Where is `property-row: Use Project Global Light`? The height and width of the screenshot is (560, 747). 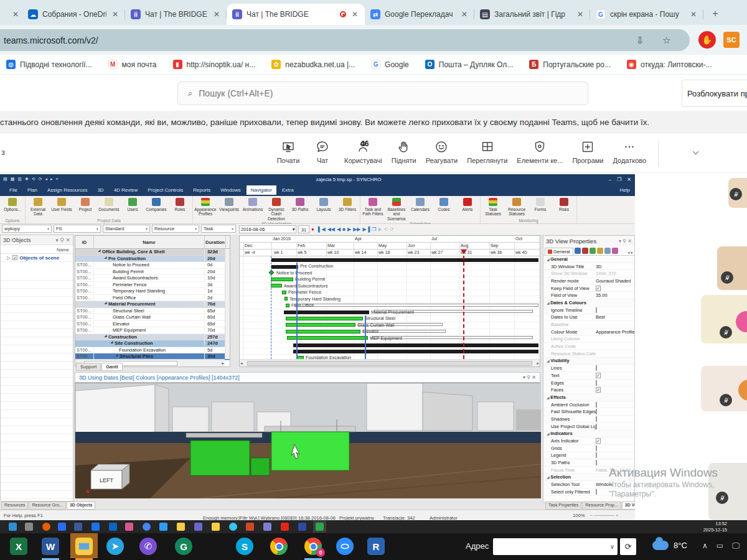
property-row: Use Project Global Light is located at coordinates (589, 427).